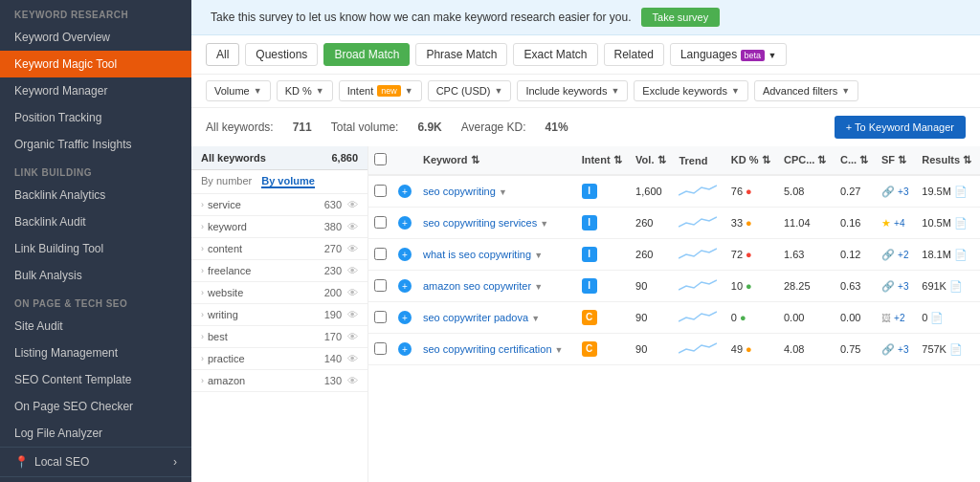 The width and height of the screenshot is (980, 482). What do you see at coordinates (691, 91) in the screenshot?
I see `dropdown-exclude-keywords: Exclude keywords ▼` at bounding box center [691, 91].